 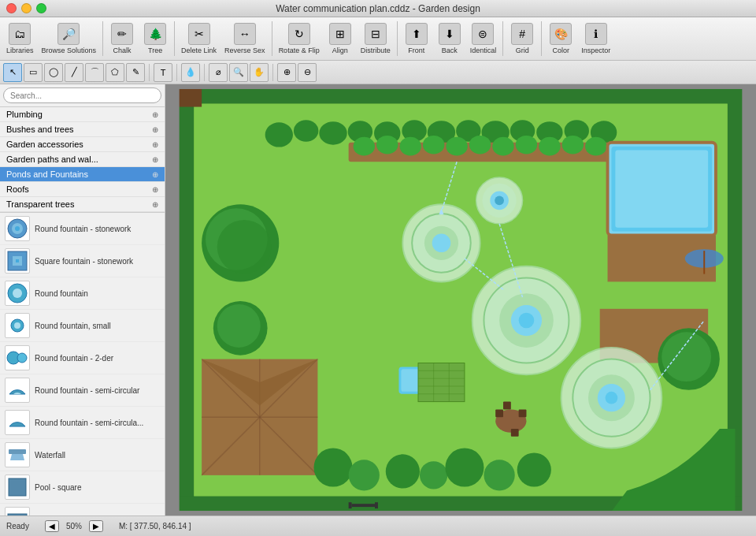 What do you see at coordinates (82, 229) in the screenshot?
I see `shape-round-fountain-stonework: Round fountain - stonework` at bounding box center [82, 229].